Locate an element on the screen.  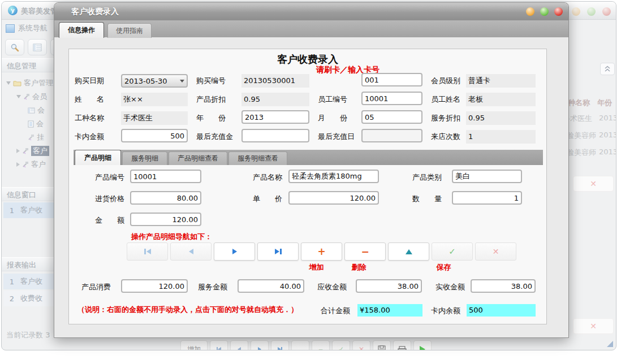
employee-id-input is located at coordinates (392, 98).